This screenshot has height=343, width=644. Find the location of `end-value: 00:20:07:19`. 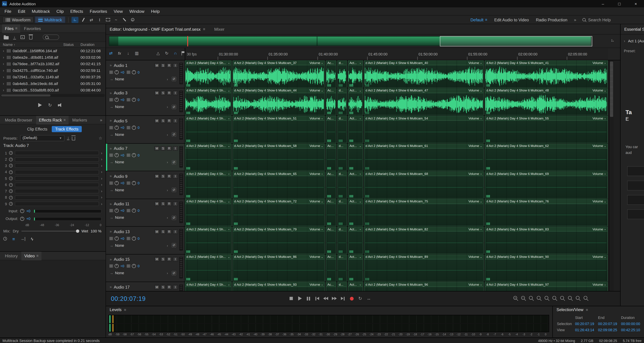

end-value: 00:20:07:19 is located at coordinates (610, 324).